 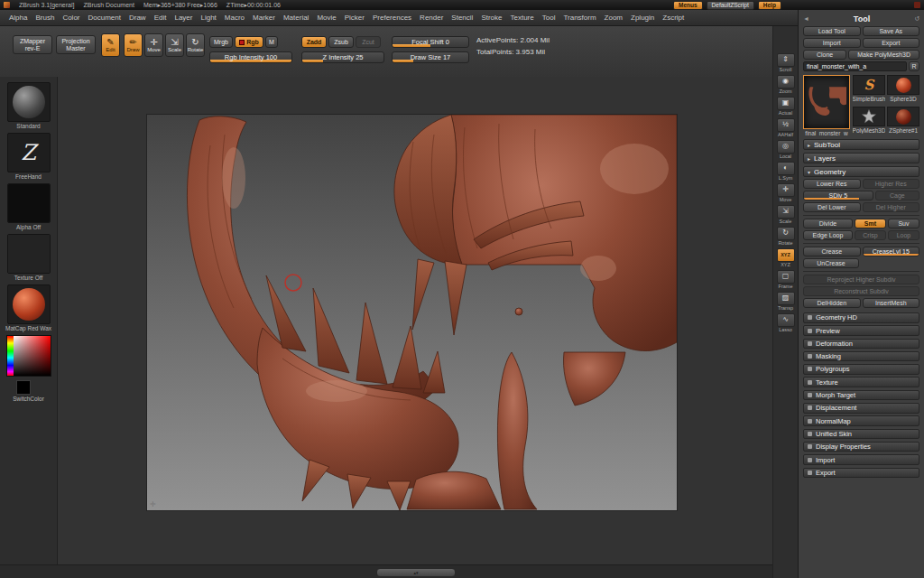 What do you see at coordinates (110, 45) in the screenshot?
I see `edit-button: ✎ Edit` at bounding box center [110, 45].